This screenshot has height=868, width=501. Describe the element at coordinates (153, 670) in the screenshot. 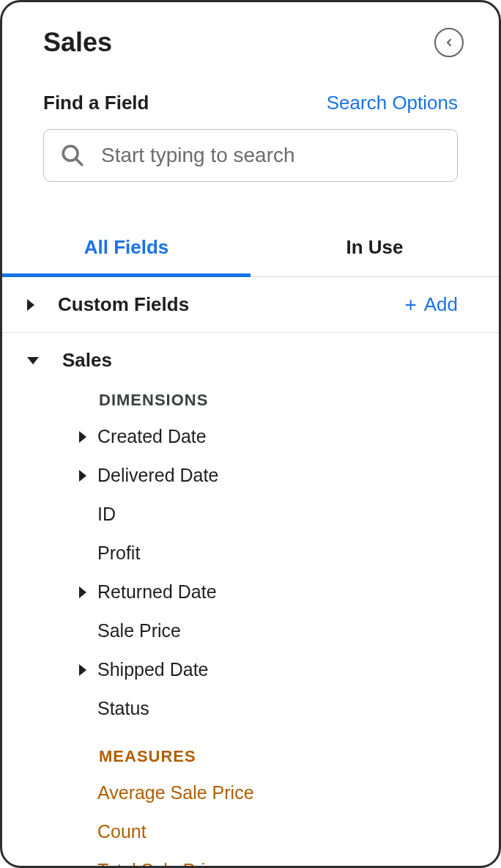

I see `field-label: Shipped Date` at that location.